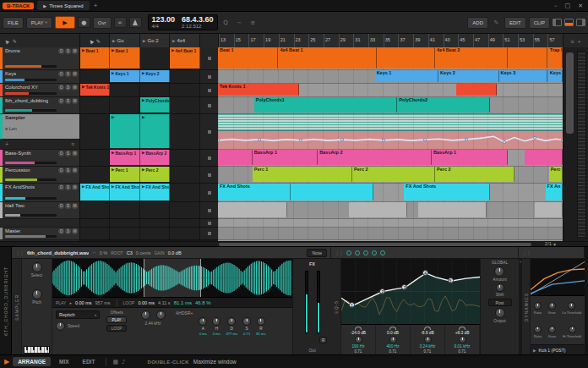 This screenshot has height=368, width=588. What do you see at coordinates (164, 303) in the screenshot?
I see `loop-length-value: 4.11 s` at bounding box center [164, 303].